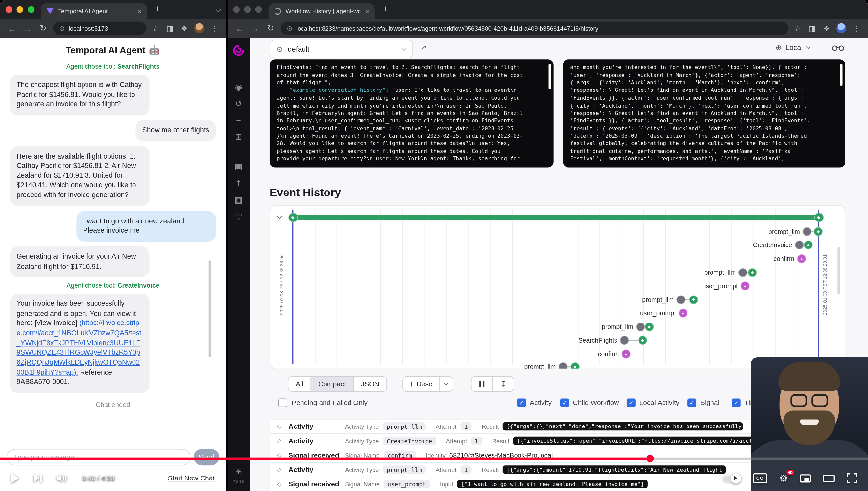 The width and height of the screenshot is (868, 491). What do you see at coordinates (206, 457) in the screenshot?
I see `send-button: Send` at bounding box center [206, 457].